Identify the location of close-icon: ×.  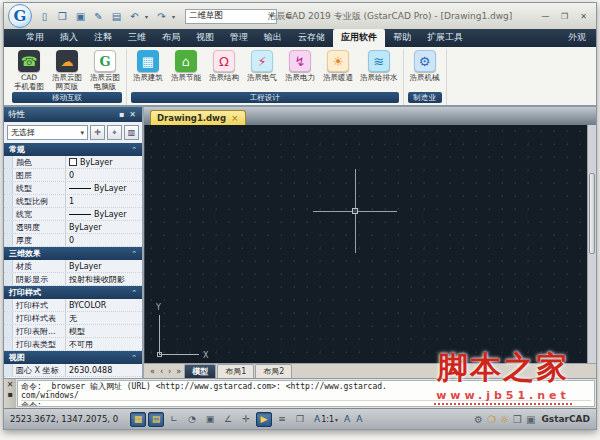
(235, 118).